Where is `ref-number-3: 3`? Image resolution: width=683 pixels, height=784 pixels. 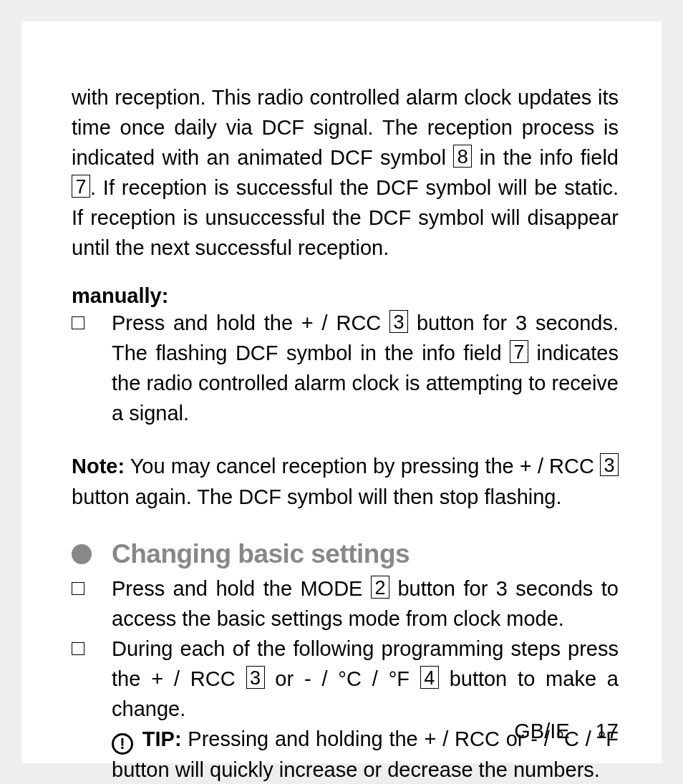
ref-number-3: 3 is located at coordinates (399, 321).